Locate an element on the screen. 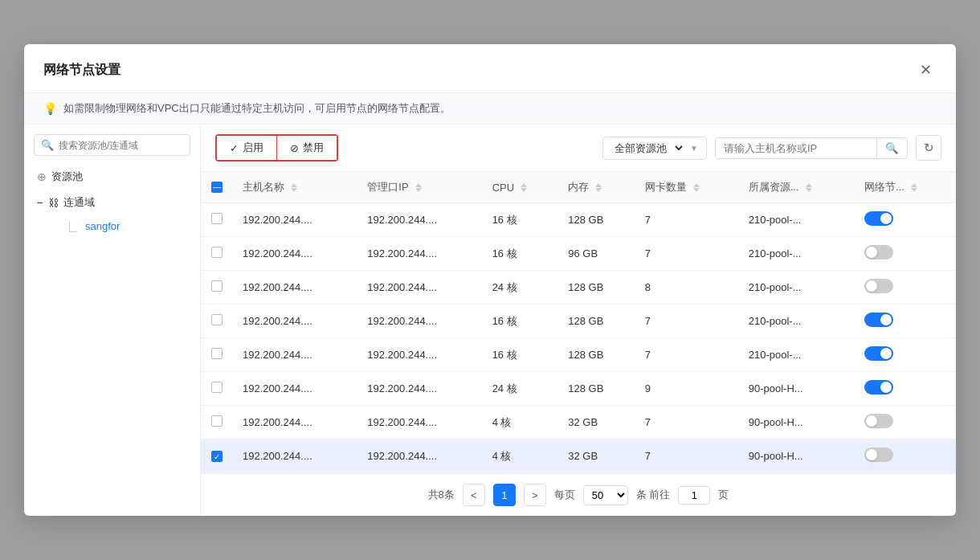  memory-cell: 96 GB is located at coordinates (596, 254).